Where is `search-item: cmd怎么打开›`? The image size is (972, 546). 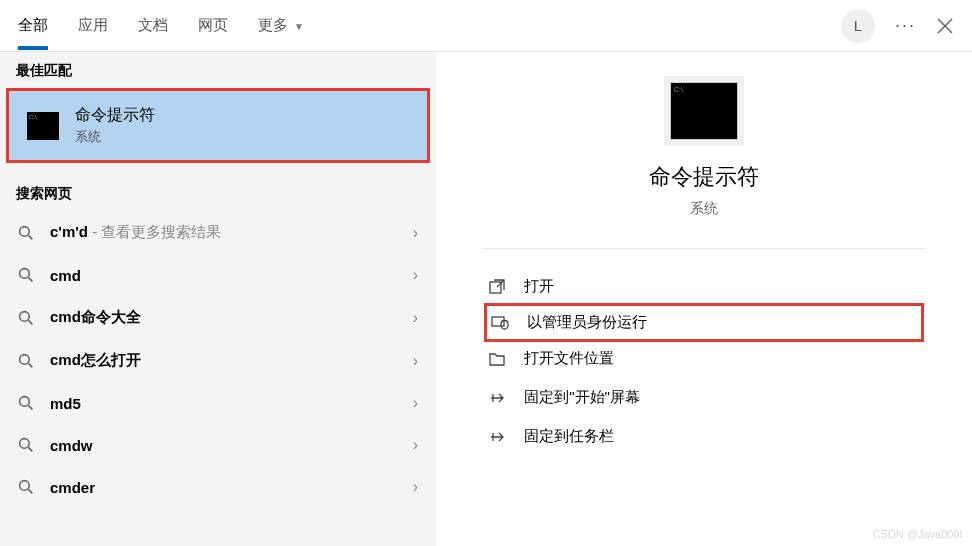
search-item: cmd怎么打开› is located at coordinates (218, 360).